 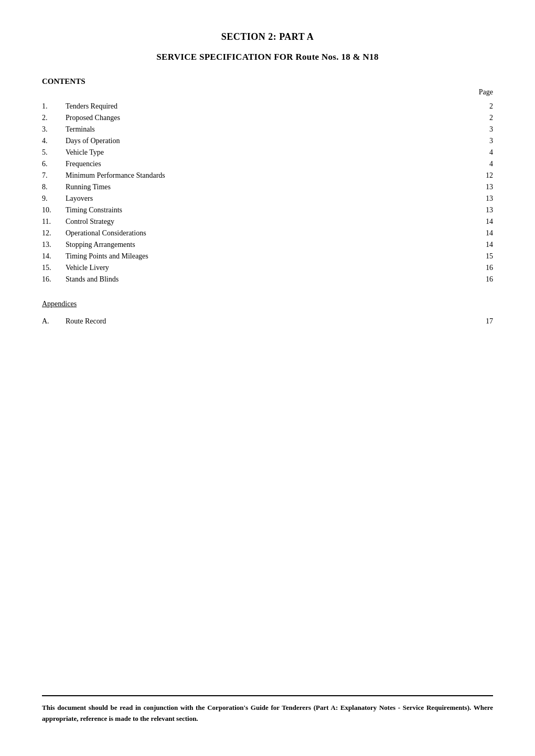 I want to click on table-row: 9.Layovers13, so click(x=268, y=199).